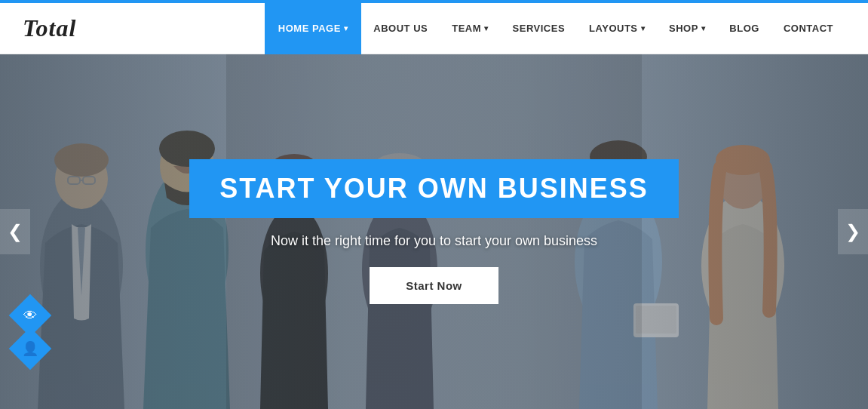  Describe the element at coordinates (808, 29) in the screenshot. I see `nav-item-contact: CONTACT` at that location.